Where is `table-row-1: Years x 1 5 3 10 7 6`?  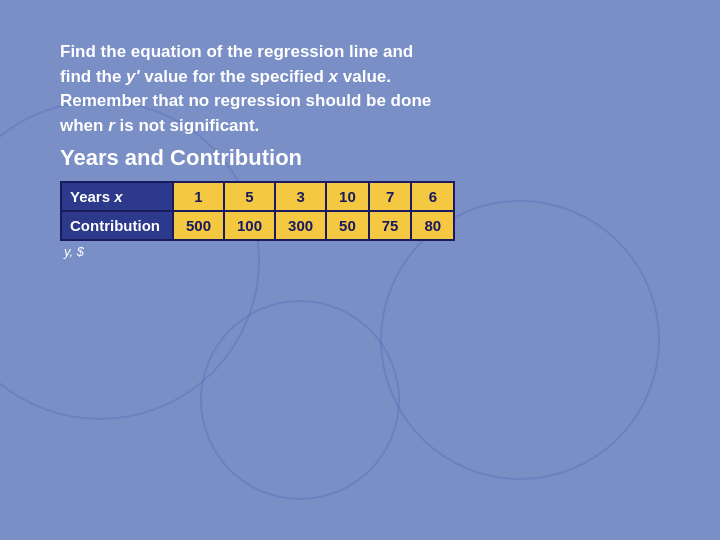
table-row-1: Years x 1 5 3 10 7 6 is located at coordinates (258, 196).